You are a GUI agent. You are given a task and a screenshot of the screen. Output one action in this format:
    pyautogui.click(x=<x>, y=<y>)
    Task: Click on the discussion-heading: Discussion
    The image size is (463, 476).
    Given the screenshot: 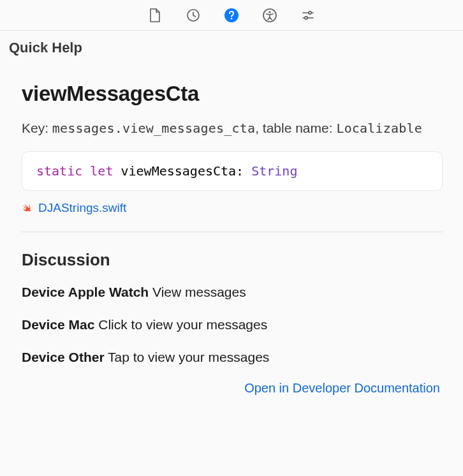 What is the action you would take?
    pyautogui.click(x=232, y=260)
    